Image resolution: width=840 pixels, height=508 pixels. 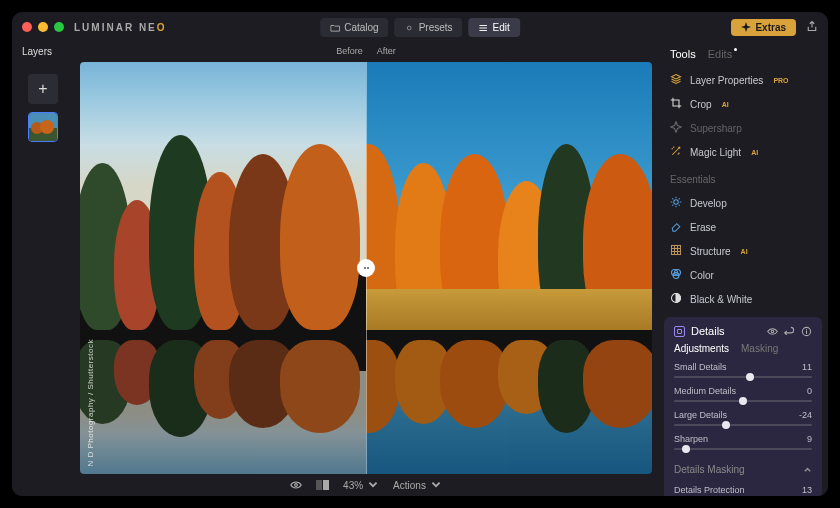 What do you see at coordinates (743, 299) in the screenshot?
I see `tool-black-&-white: Black & White` at bounding box center [743, 299].